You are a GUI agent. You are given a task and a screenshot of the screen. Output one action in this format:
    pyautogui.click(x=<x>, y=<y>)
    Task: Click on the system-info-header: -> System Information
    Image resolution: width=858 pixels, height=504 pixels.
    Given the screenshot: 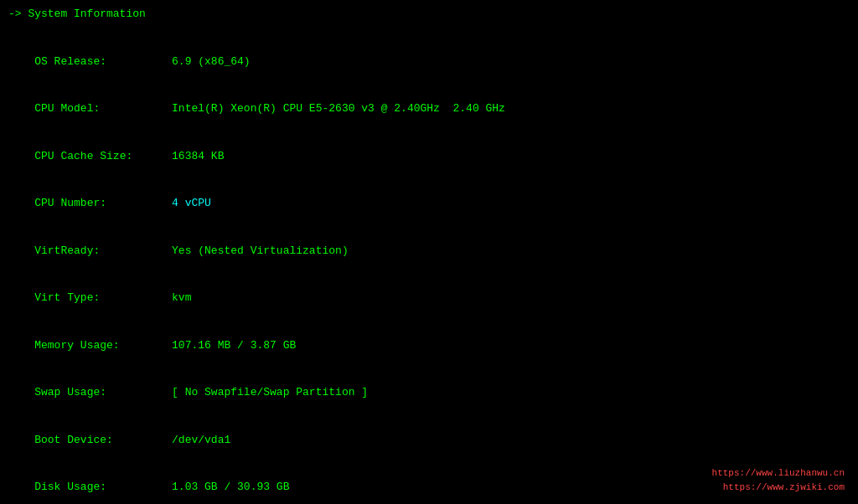 What is the action you would take?
    pyautogui.click(x=429, y=15)
    